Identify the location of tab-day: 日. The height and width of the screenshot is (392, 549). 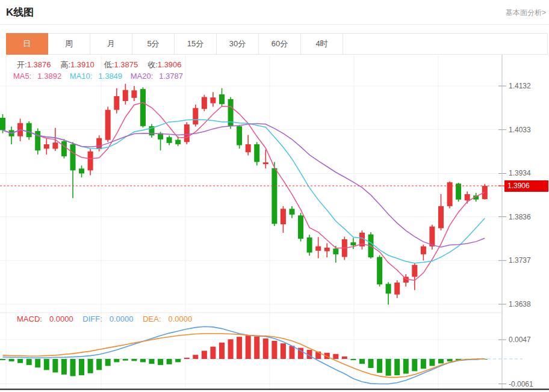
(27, 44).